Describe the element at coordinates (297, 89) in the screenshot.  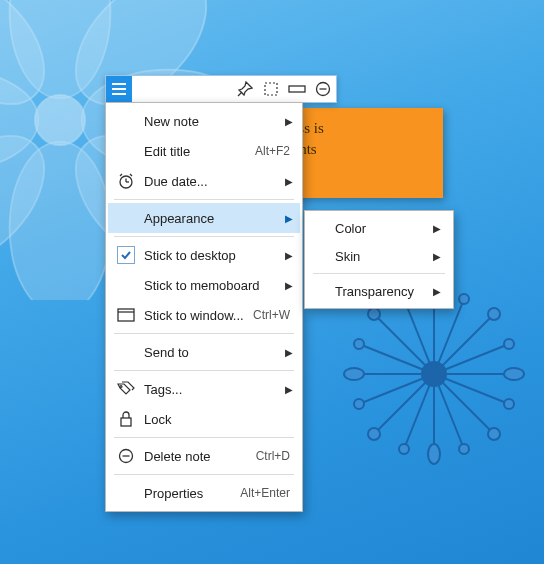
I see `wide-button` at that location.